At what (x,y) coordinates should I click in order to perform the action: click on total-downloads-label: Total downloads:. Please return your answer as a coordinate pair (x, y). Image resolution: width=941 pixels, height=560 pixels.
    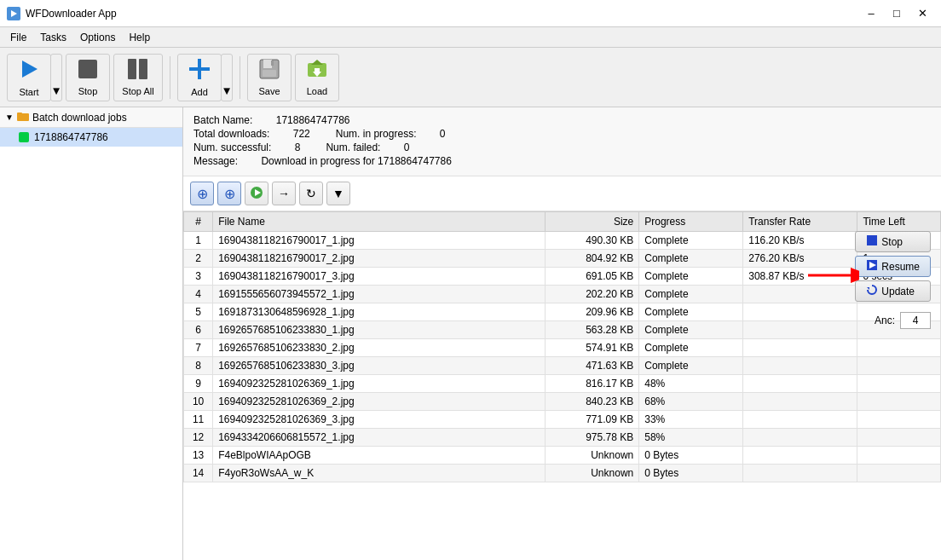
    Looking at the image, I should click on (232, 134).